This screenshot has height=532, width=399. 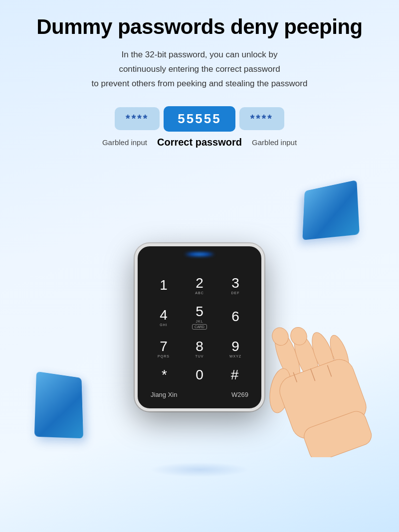 I want to click on key-4: 4 GHI, so click(x=164, y=316).